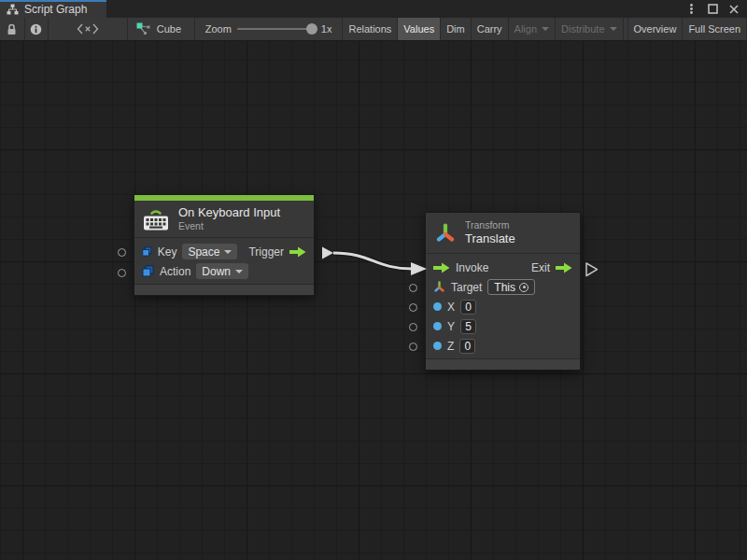 This screenshot has width=747, height=560. I want to click on zoom-control: Zoom 1x, so click(269, 29).